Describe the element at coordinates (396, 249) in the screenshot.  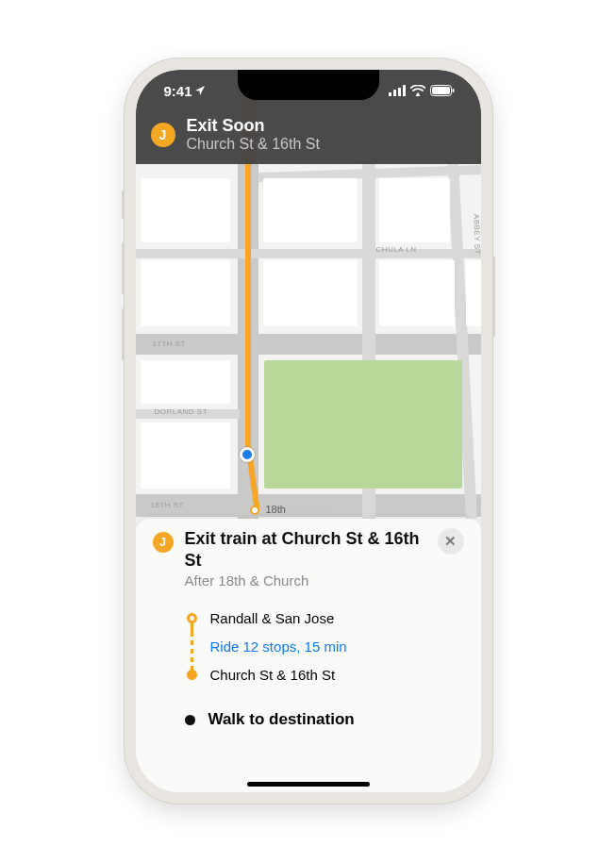
I see `street-label: CHULA LN` at that location.